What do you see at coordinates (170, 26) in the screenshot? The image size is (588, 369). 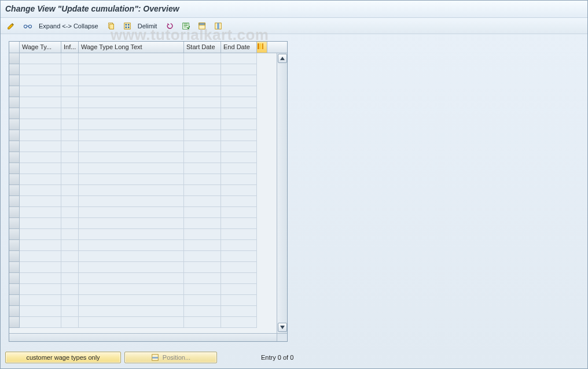 I see `undo-button` at bounding box center [170, 26].